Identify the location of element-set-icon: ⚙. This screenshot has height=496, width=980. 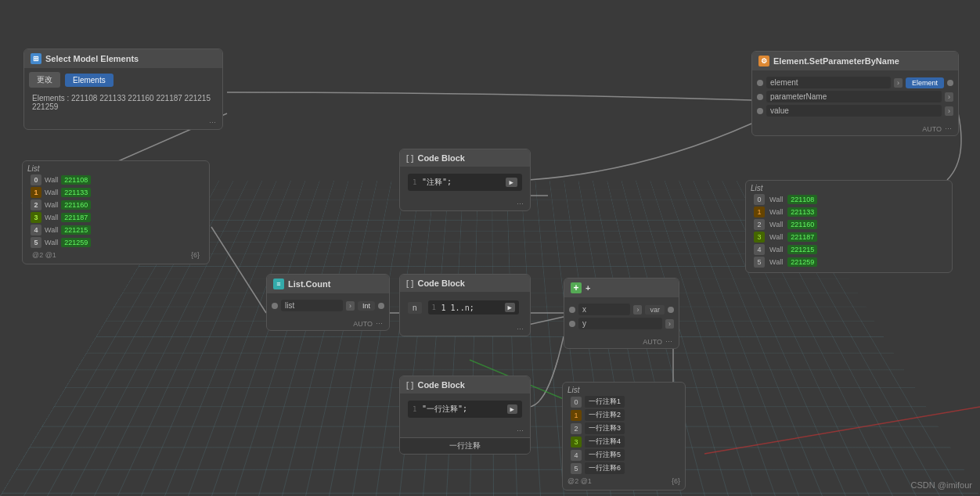
(764, 61).